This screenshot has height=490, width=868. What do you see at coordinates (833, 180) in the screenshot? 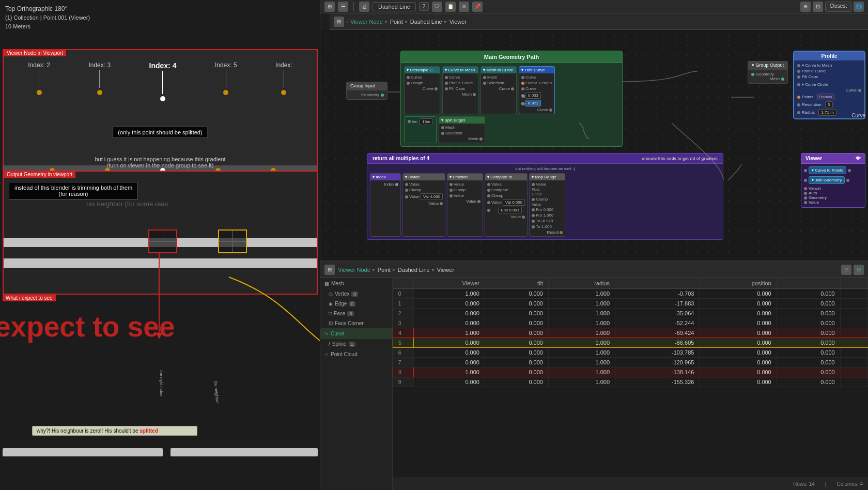
I see `join-geometry-sub: ▾ Join Geometry` at bounding box center [833, 180].